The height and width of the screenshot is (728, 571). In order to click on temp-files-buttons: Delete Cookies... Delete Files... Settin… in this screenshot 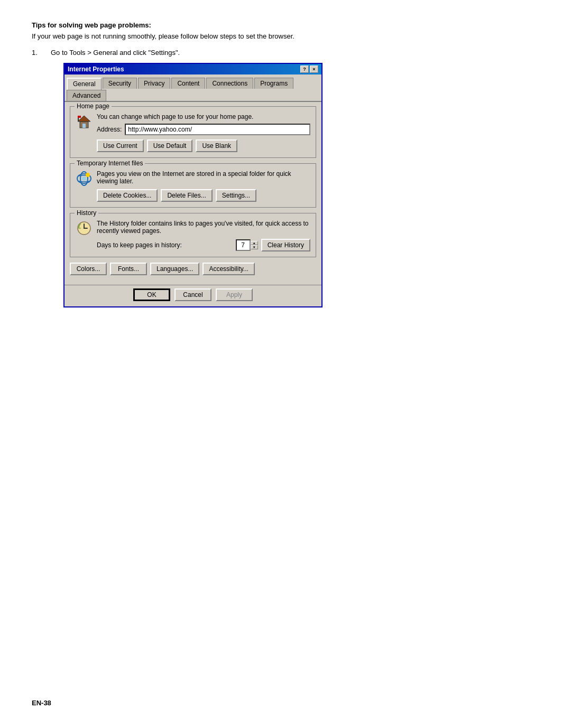, I will do `click(204, 195)`.